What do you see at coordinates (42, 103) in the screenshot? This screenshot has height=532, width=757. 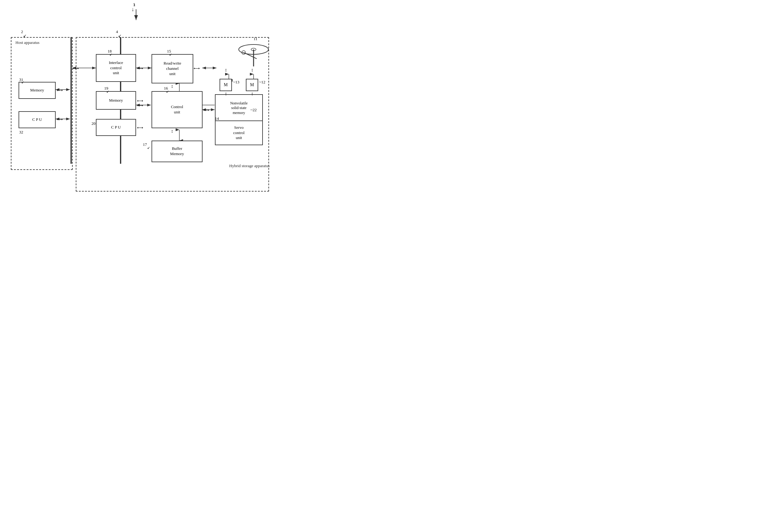 I see `host-apparatus-box` at bounding box center [42, 103].